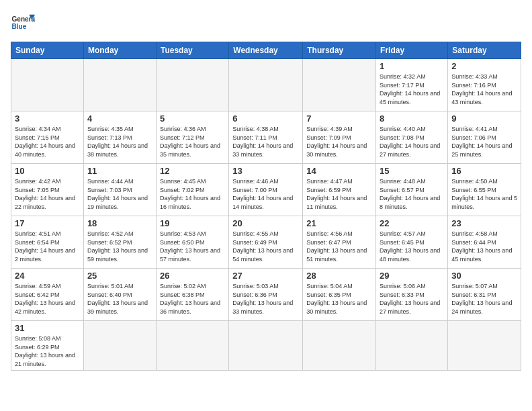  Describe the element at coordinates (266, 118) in the screenshot. I see `day-number: 6` at that location.